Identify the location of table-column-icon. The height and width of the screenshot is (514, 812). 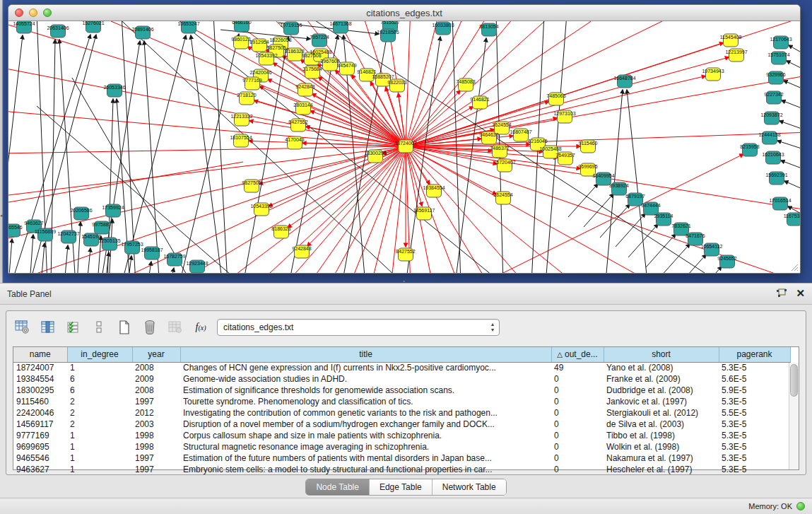
(48, 327).